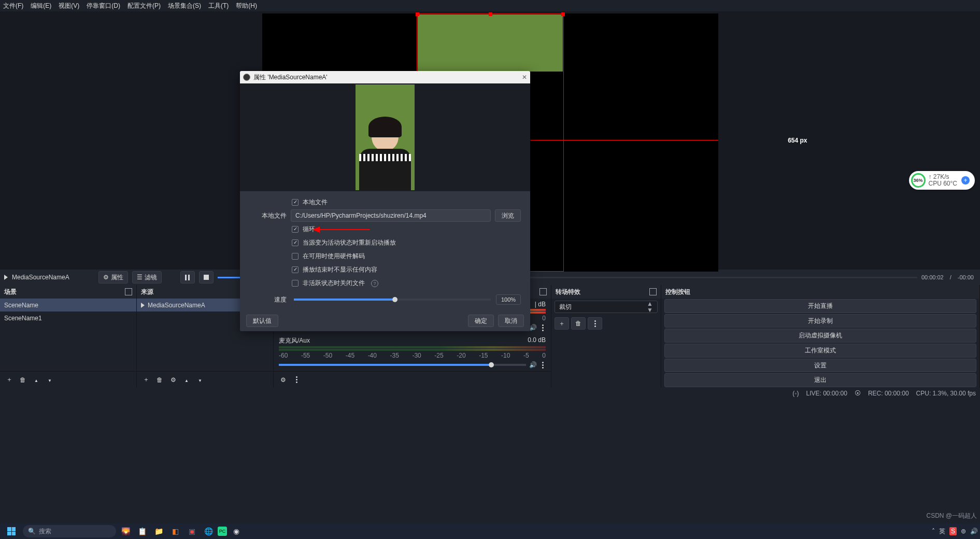 This screenshot has height=539, width=980. I want to click on scenes-title: 场景, so click(10, 292).